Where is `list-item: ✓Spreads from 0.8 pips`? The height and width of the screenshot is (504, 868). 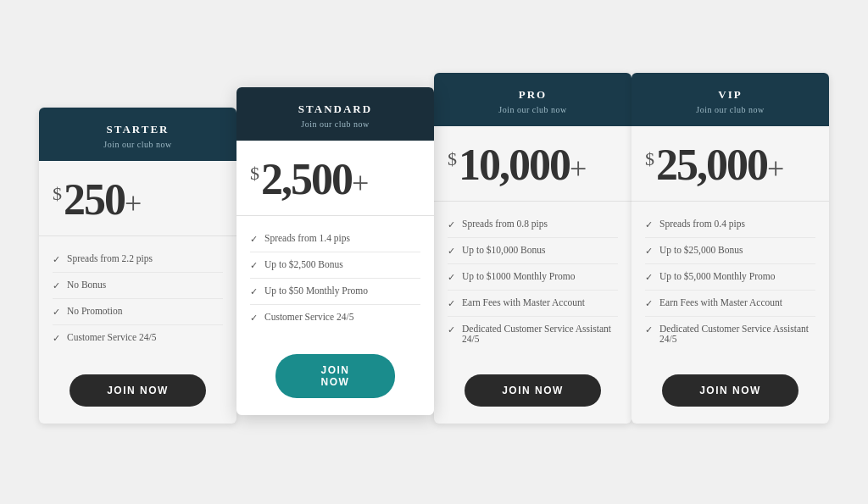 list-item: ✓Spreads from 0.8 pips is located at coordinates (532, 225).